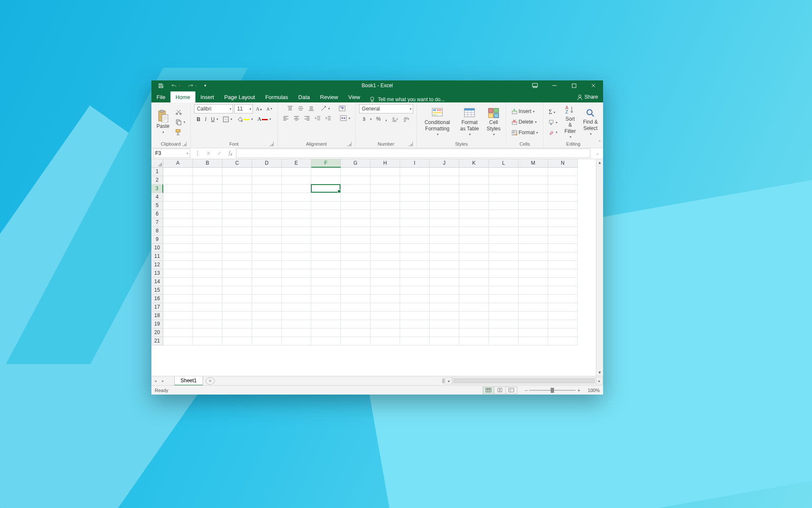 The image size is (812, 508). Describe the element at coordinates (155, 381) in the screenshot. I see `sheet-nav-prev: ◂` at that location.